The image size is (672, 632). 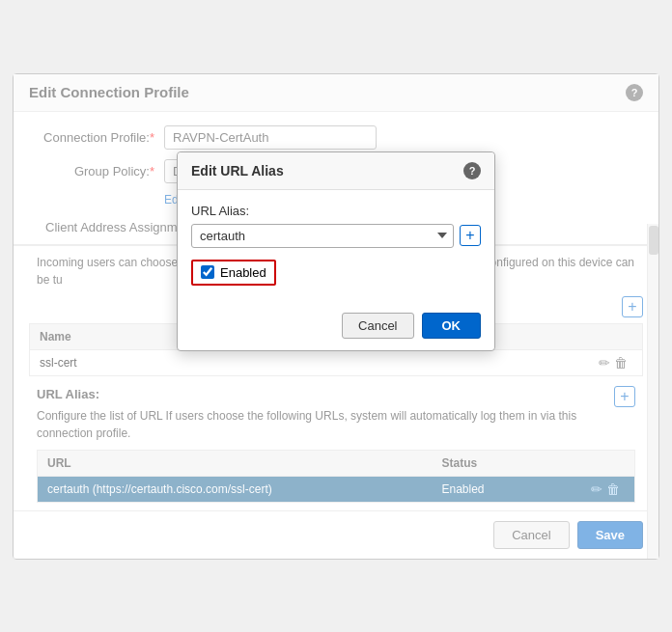 What do you see at coordinates (336, 251) in the screenshot?
I see `modal-box: Edit URL Alias ? URL Alias: certauth + E…` at bounding box center [336, 251].